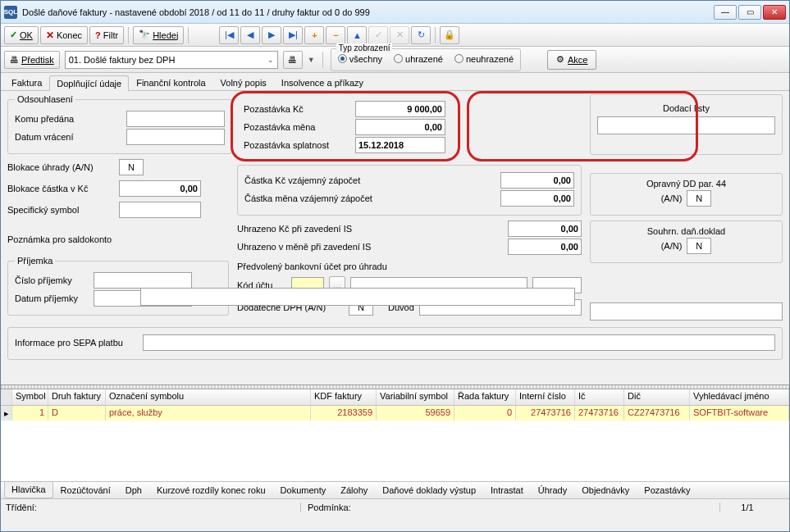  What do you see at coordinates (545, 247) in the screenshot?
I see `uhrazeno-mena-input: 0,00` at bounding box center [545, 247].